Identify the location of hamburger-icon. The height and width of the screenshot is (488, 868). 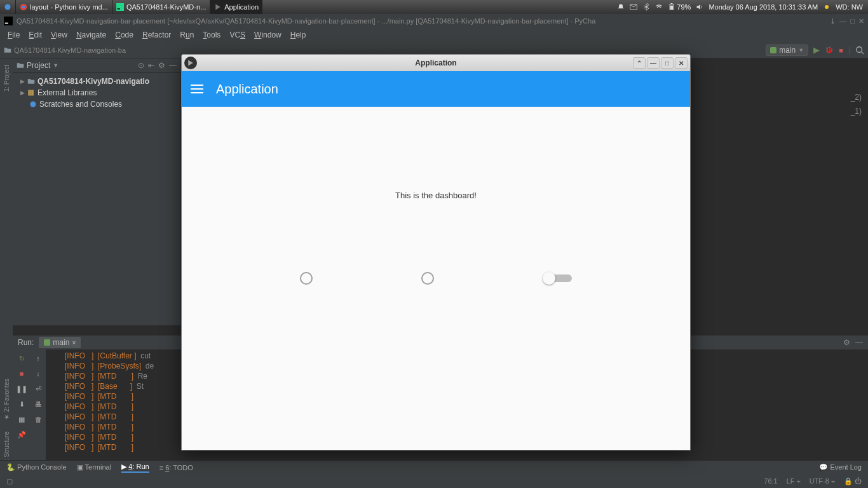
(197, 89).